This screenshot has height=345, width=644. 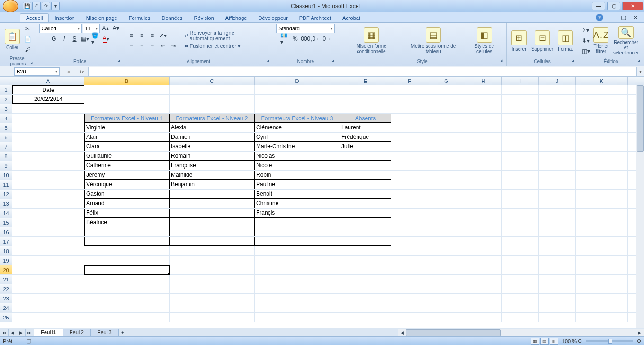 What do you see at coordinates (483, 109) in the screenshot?
I see `cell-H3` at bounding box center [483, 109].